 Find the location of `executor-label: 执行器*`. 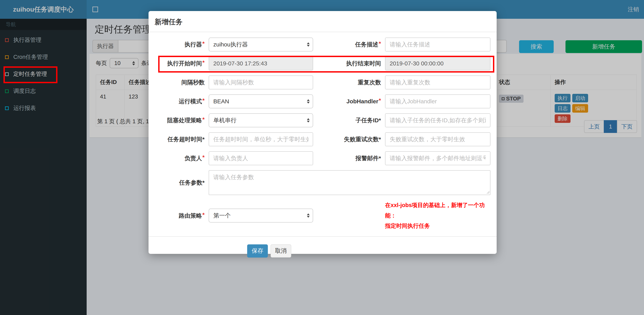

executor-label: 执行器* is located at coordinates (180, 45).